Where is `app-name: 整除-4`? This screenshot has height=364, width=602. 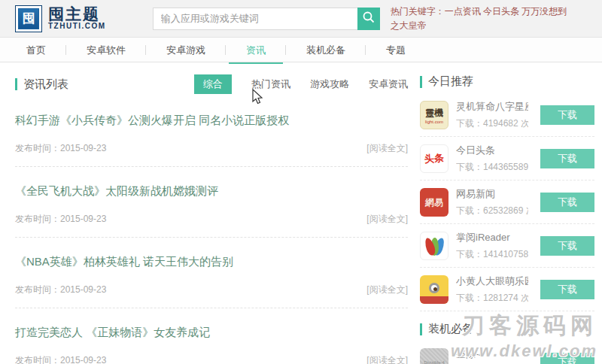 app-name: 整除-4 is located at coordinates (492, 354).